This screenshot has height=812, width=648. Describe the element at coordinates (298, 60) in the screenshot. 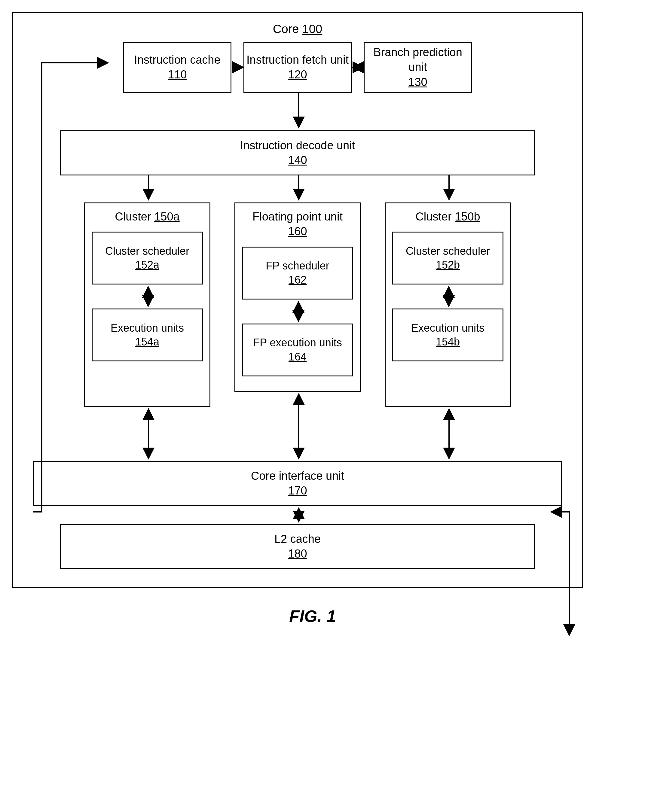

I see `ifetch-label: Instruction fetch unit` at that location.